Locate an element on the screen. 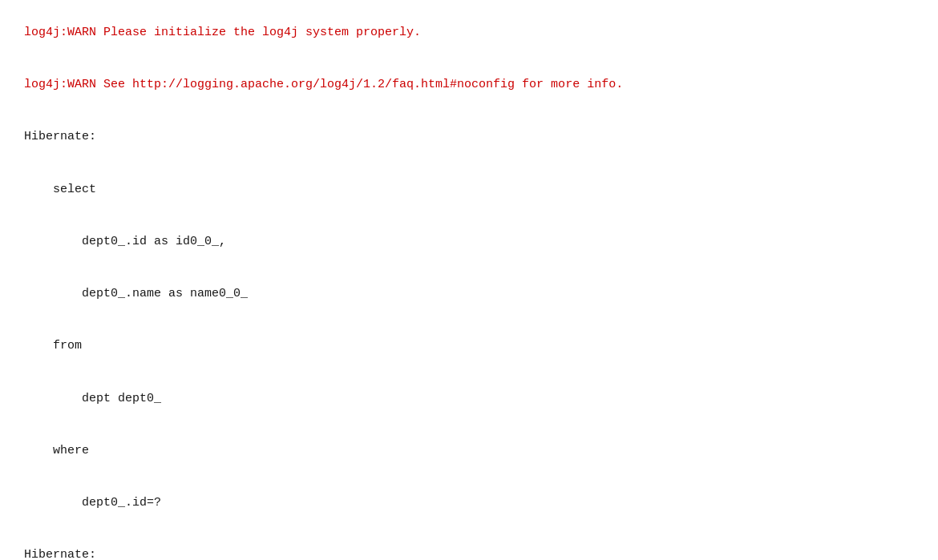 The width and height of the screenshot is (938, 560). hibernate1-condition: dept0_.id=? is located at coordinates (93, 503).